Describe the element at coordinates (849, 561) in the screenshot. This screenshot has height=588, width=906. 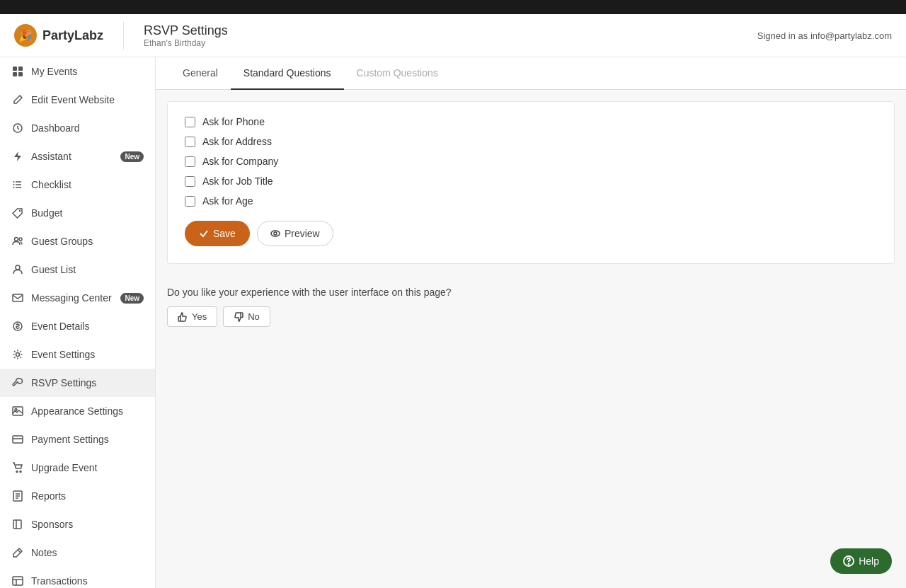
I see `help-icon` at that location.